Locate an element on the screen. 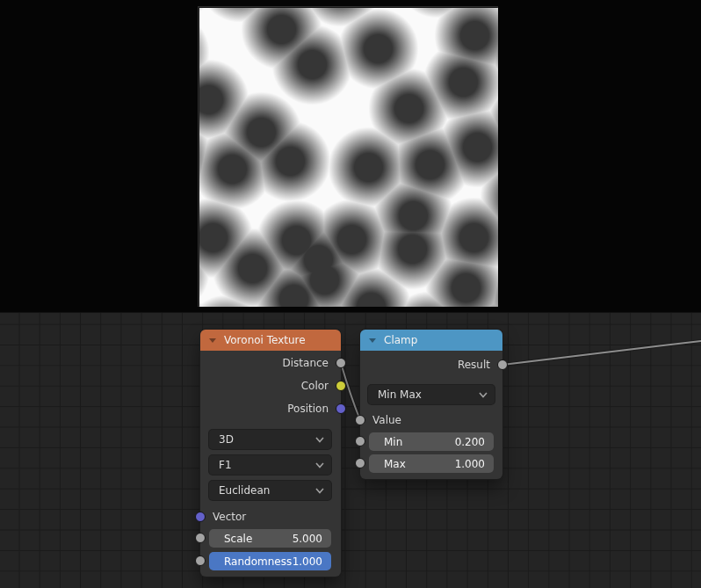  output-label-position: Position is located at coordinates (271, 409).